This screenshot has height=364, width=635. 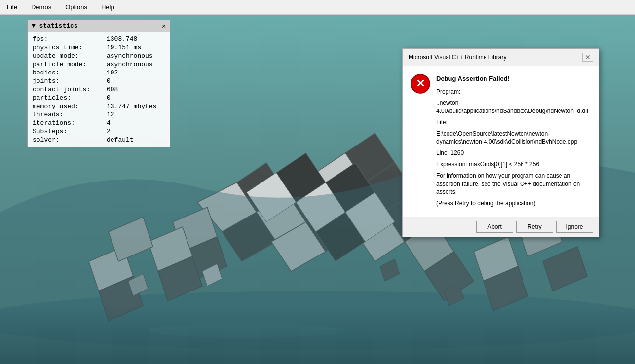 What do you see at coordinates (99, 114) in the screenshot?
I see `stats-row: threads:12` at bounding box center [99, 114].